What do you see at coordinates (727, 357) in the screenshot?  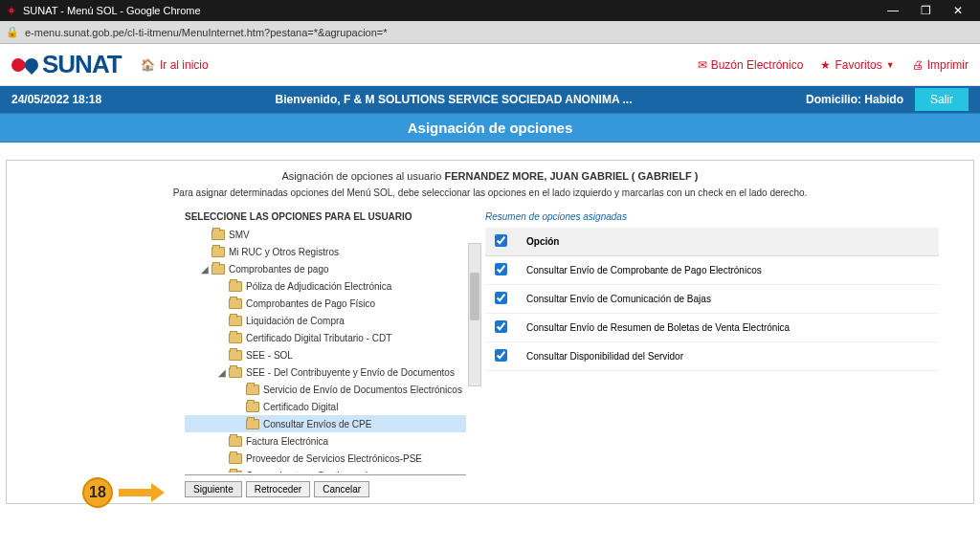 I see `option-cell: Consultar Disponibilidad del Servidor` at bounding box center [727, 357].